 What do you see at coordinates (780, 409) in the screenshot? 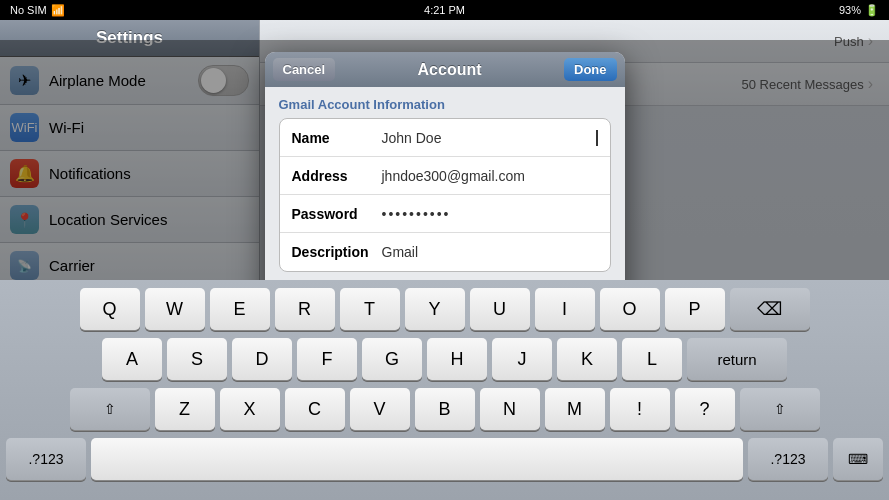
I see `shift-right-key: ⇧` at bounding box center [780, 409].